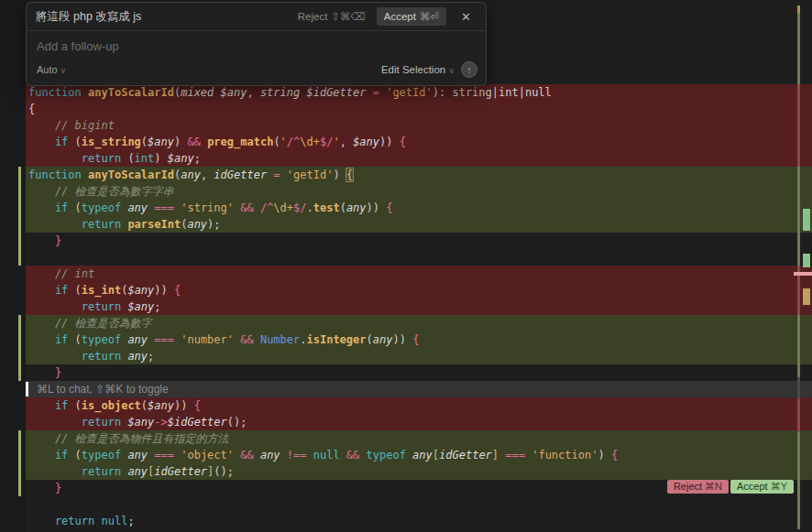 The width and height of the screenshot is (812, 532). What do you see at coordinates (419, 389) in the screenshot?
I see `inline-hint-line: ⌘L to chat, ⇧⌘K to toggle` at bounding box center [419, 389].